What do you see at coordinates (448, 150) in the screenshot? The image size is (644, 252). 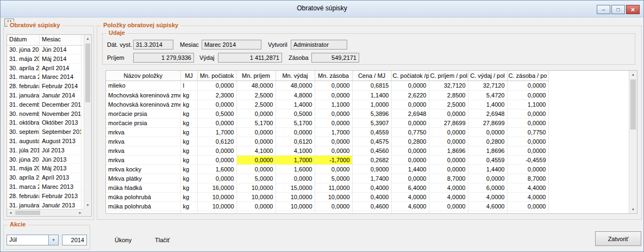 I see `grid-cell: 1,8696` at bounding box center [448, 150].